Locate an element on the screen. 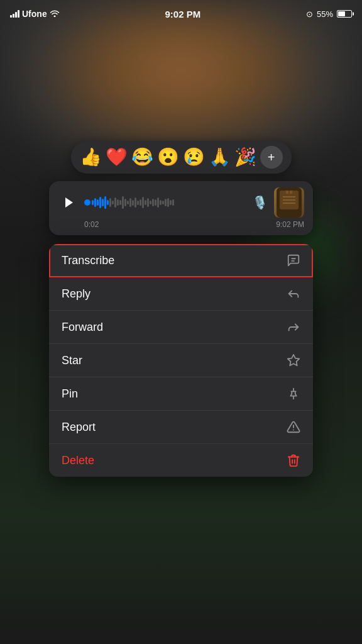 The width and height of the screenshot is (362, 644). emoji-reaction-bar: 👍 ❤️ 😂 😮 😢 🙏 🎉 + is located at coordinates (181, 157).